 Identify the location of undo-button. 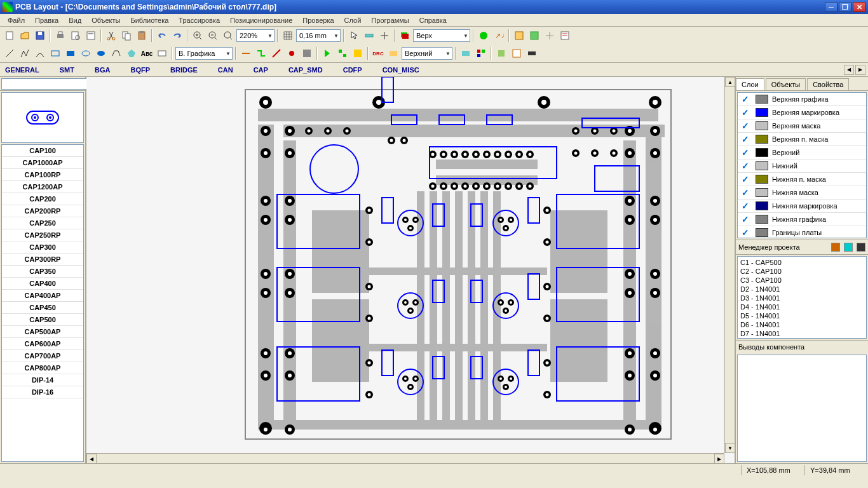
(162, 36).